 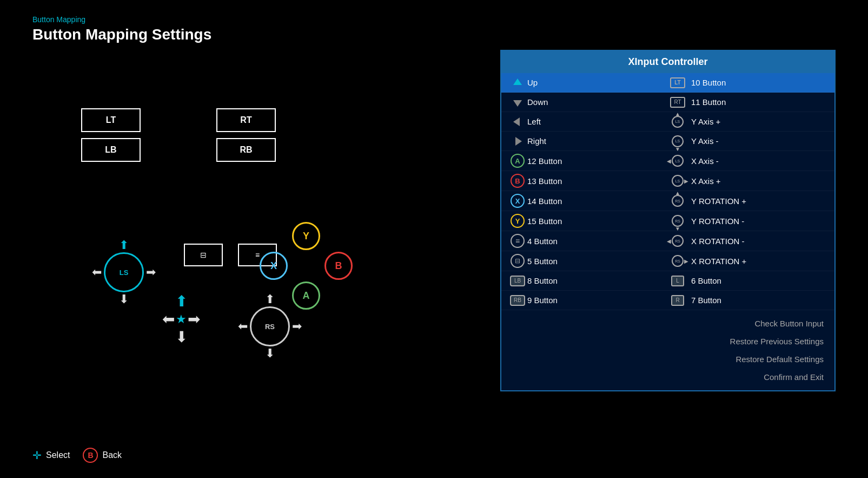 What do you see at coordinates (678, 281) in the screenshot?
I see `row-right-icon-trig-l: L` at bounding box center [678, 281].